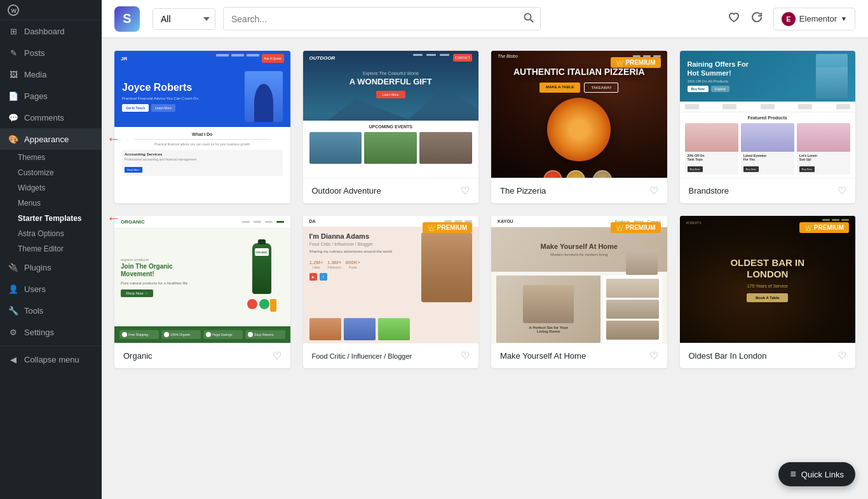 This screenshot has width=868, height=499. Describe the element at coordinates (580, 190) in the screenshot. I see `template-footer-pizzeria: The Pizzeria ♡` at that location.